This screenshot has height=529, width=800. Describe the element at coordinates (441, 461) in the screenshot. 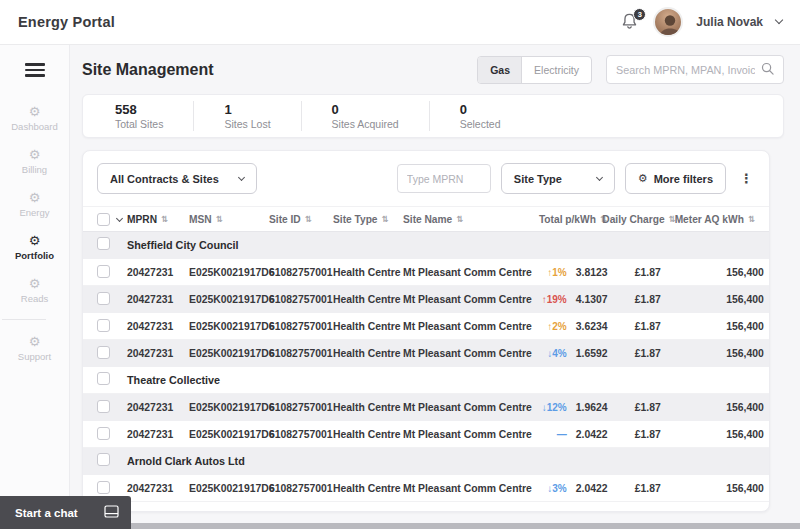

I see `group-name: Arnold Clark Autos Ltd` at that location.